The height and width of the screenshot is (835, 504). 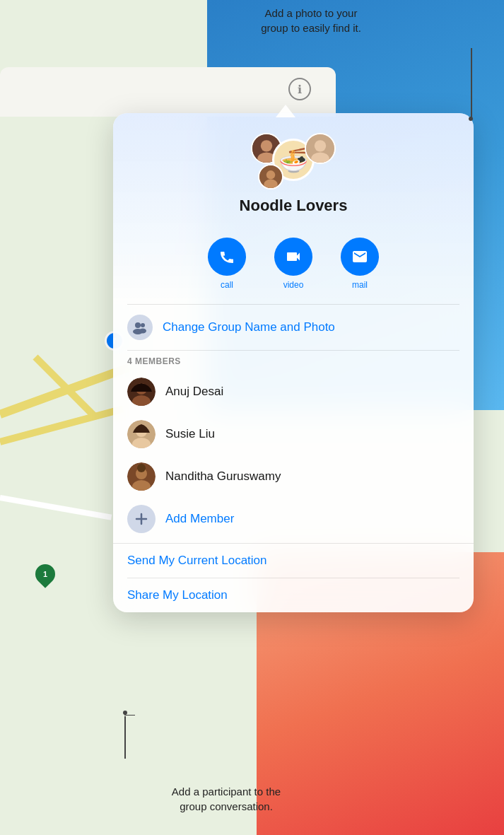 I want to click on member-name-nanditha: Nanditha Guruswamy, so click(x=223, y=477).